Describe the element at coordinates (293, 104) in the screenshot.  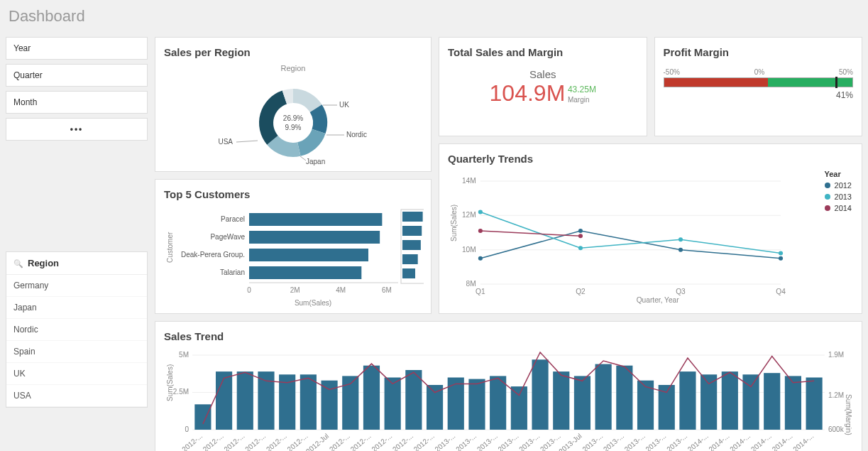
I see `sales-per-region-panel: Sales per Region Region 26.9% 9.9%` at that location.